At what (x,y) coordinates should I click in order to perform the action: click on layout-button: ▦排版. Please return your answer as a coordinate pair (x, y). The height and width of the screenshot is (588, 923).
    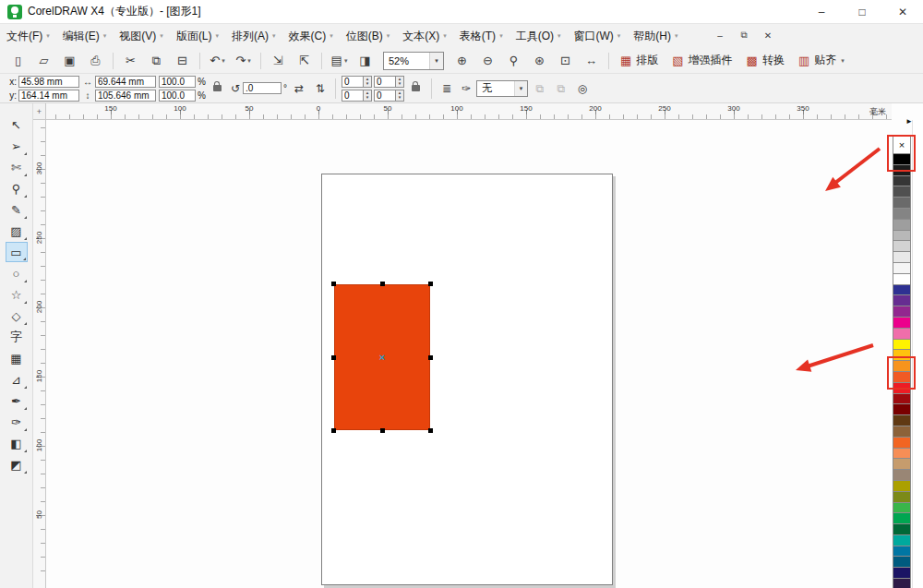
    Looking at the image, I should click on (639, 61).